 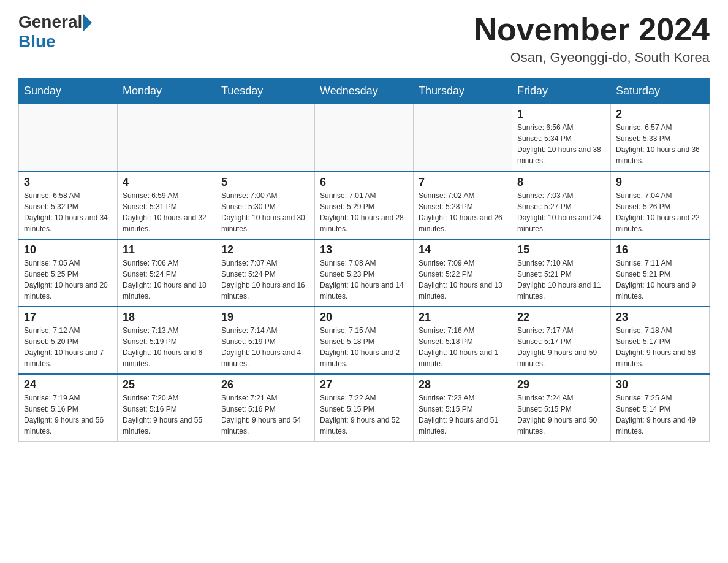 I want to click on weekday-header-wednesday: Wednesday, so click(x=364, y=91).